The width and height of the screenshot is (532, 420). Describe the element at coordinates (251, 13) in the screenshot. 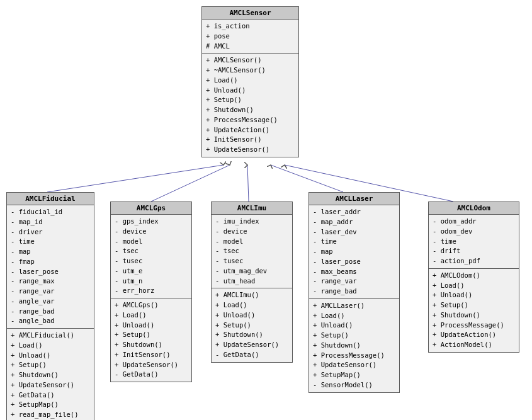

I see `amclsensor-title: AMCLSensor` at that location.